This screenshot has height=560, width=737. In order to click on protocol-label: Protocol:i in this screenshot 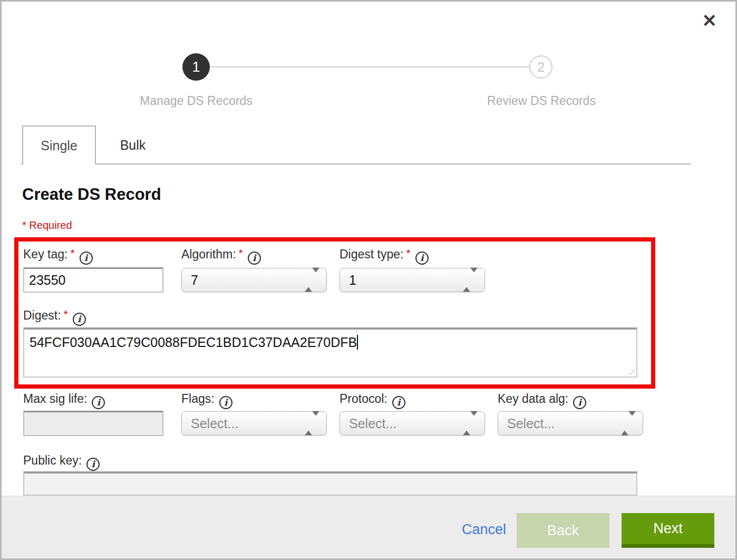, I will do `click(372, 401)`.